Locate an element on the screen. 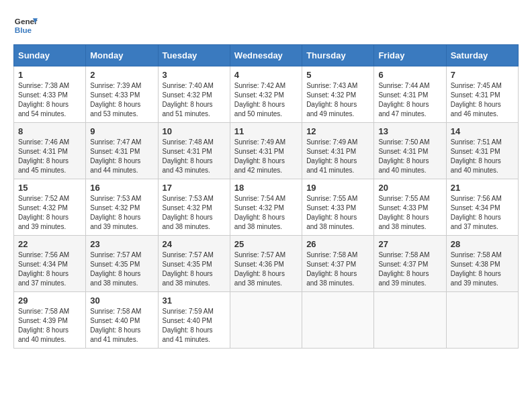 This screenshot has height=411, width=532. calendar-day-header: Sunday is located at coordinates (50, 56).